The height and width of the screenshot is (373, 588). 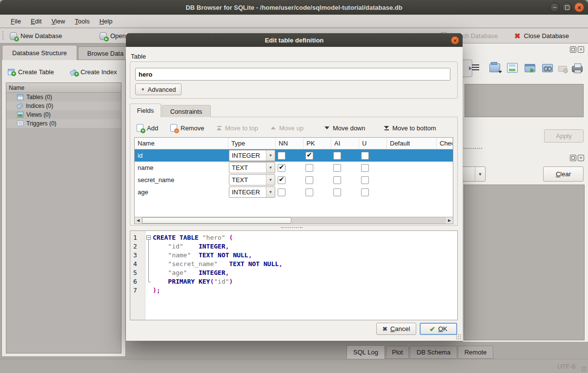 I want to click on tab-database-structure: Database Structure, so click(x=40, y=53).